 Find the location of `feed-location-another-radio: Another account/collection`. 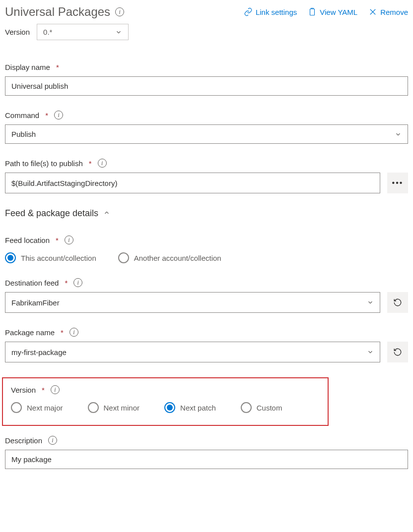

feed-location-another-radio: Another account/collection is located at coordinates (170, 258).